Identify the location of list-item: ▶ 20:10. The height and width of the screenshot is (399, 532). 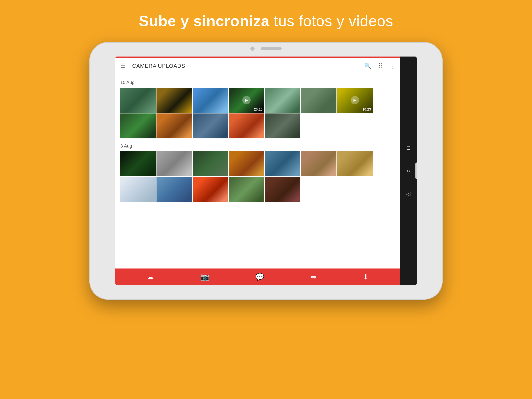
(246, 100).